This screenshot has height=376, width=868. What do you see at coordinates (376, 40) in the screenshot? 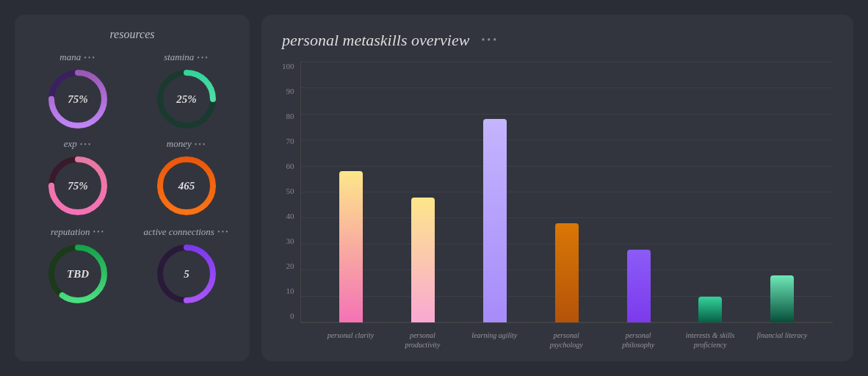
I see `chart-title: personal metaskills overview` at bounding box center [376, 40].